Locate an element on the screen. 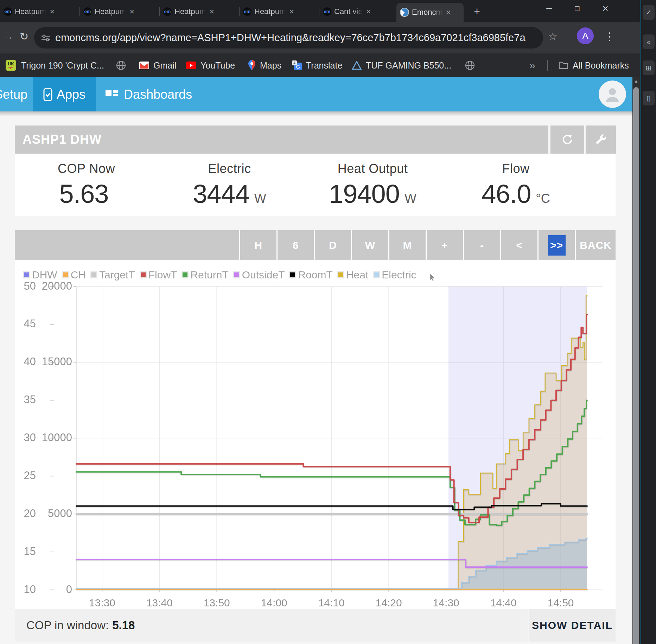  app-title-bar: ASHP1 DHW is located at coordinates (281, 140).